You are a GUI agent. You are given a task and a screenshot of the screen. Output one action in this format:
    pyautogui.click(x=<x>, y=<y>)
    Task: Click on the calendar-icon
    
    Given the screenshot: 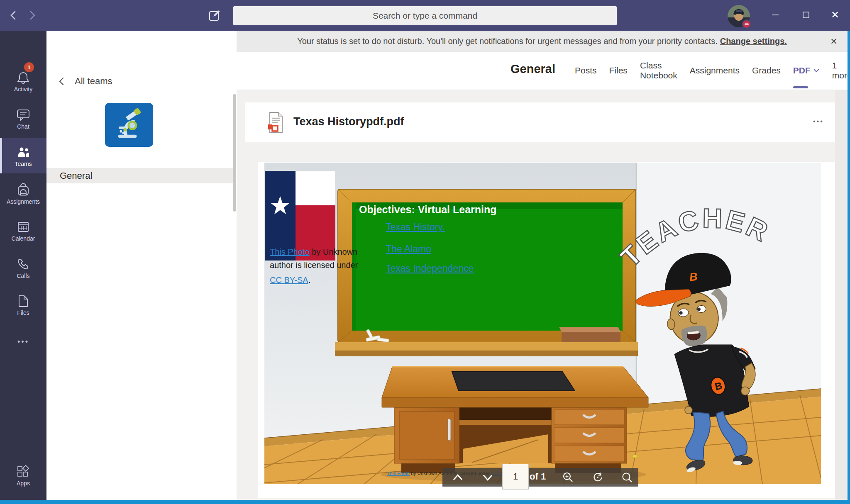 What is the action you would take?
    pyautogui.click(x=23, y=227)
    